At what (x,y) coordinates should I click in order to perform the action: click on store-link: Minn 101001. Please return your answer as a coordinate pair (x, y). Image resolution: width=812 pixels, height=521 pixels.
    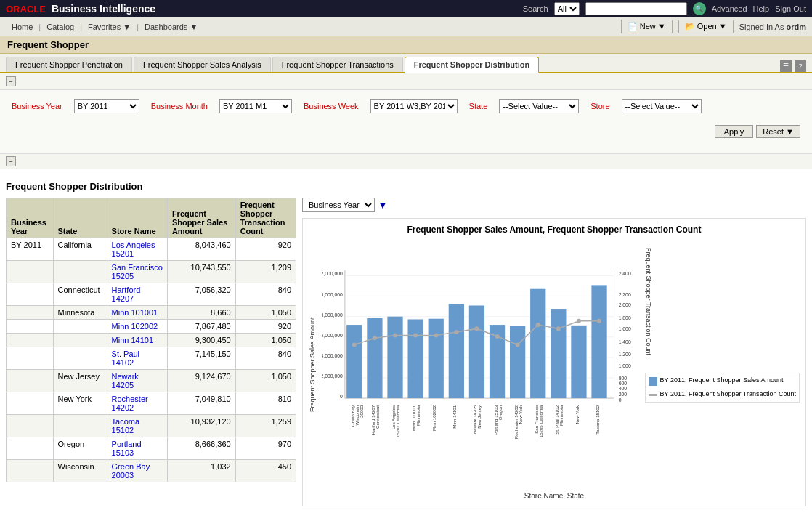
    Looking at the image, I should click on (137, 312).